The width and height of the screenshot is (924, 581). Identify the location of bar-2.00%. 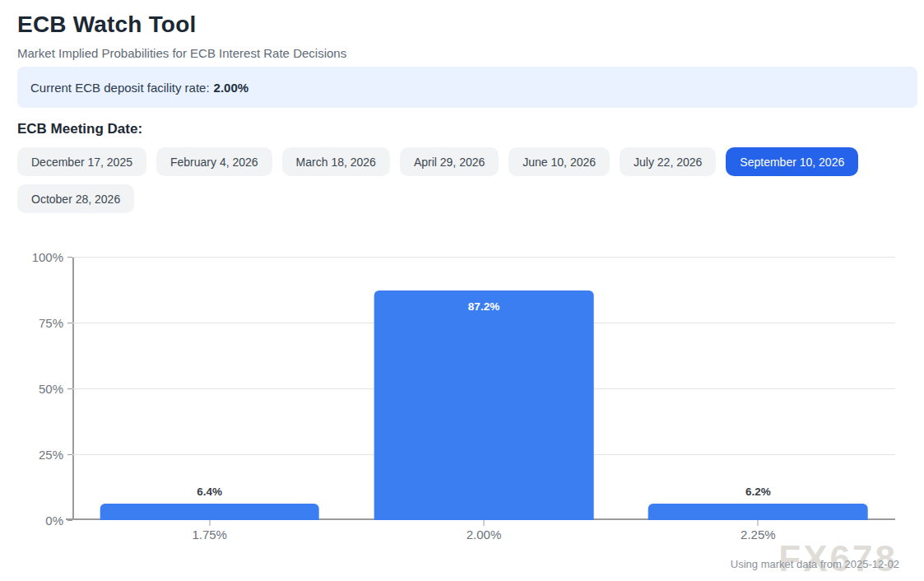
(484, 405).